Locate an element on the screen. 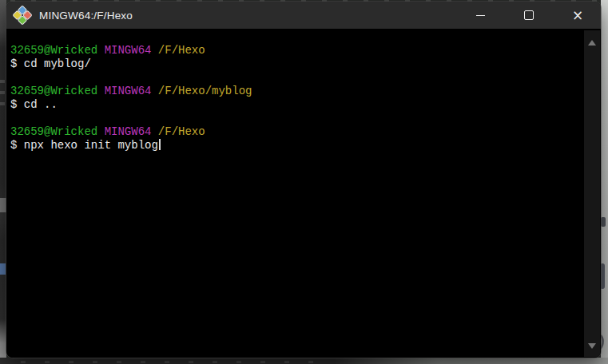  command-text: cd .. is located at coordinates (41, 105).